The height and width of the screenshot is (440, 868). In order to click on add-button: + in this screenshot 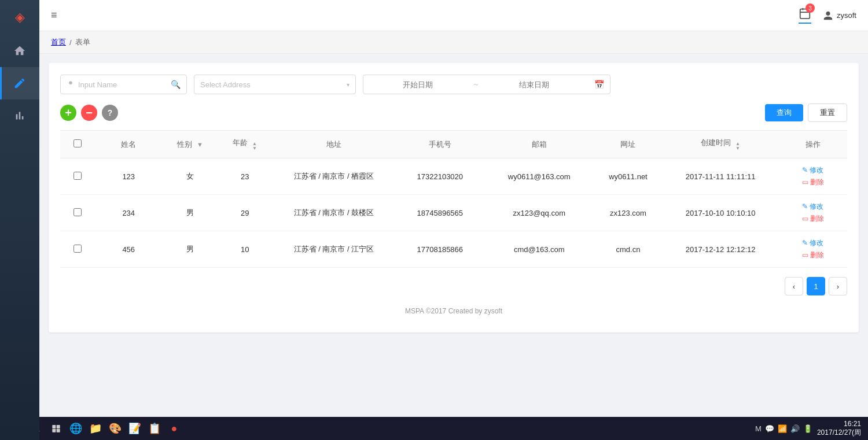, I will do `click(68, 113)`.